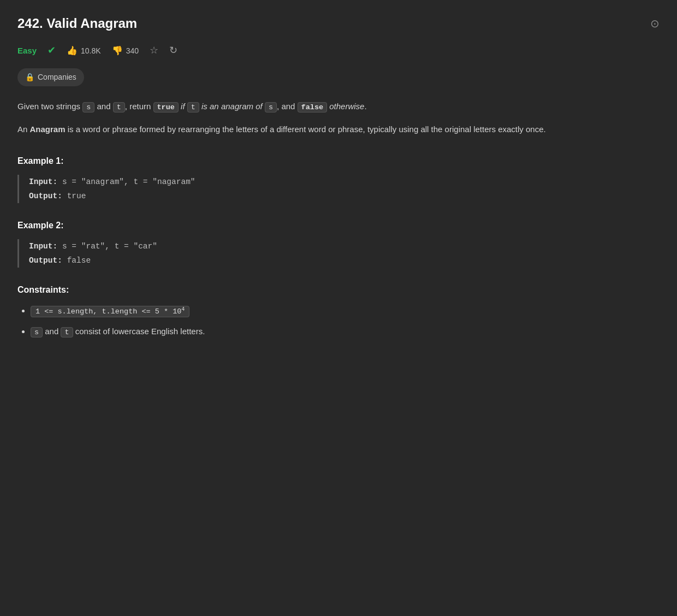  I want to click on problem-description: Given two strings s and t, return true i…, so click(318, 107).